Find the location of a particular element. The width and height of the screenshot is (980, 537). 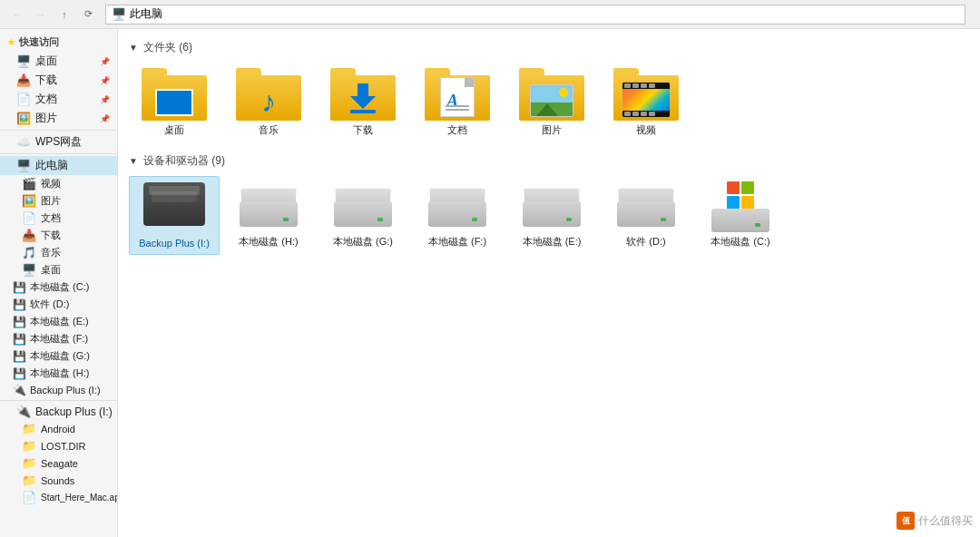

sidebar-item-label: 视频 is located at coordinates (51, 183).